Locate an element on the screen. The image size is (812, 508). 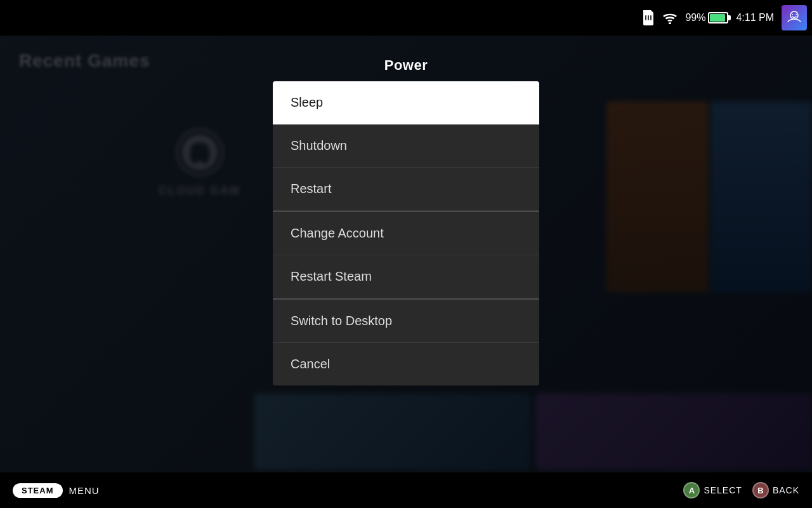
b-button-area: B BACK is located at coordinates (776, 490).